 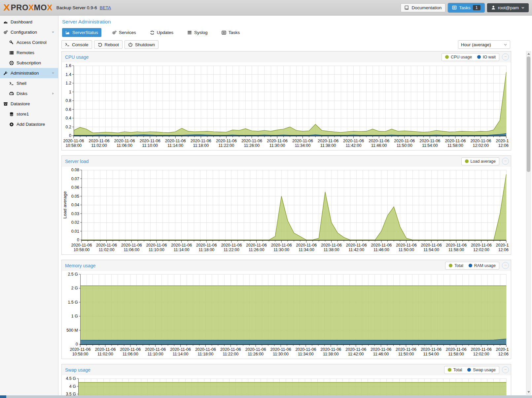 What do you see at coordinates (130, 45) in the screenshot?
I see `power-icon` at bounding box center [130, 45].